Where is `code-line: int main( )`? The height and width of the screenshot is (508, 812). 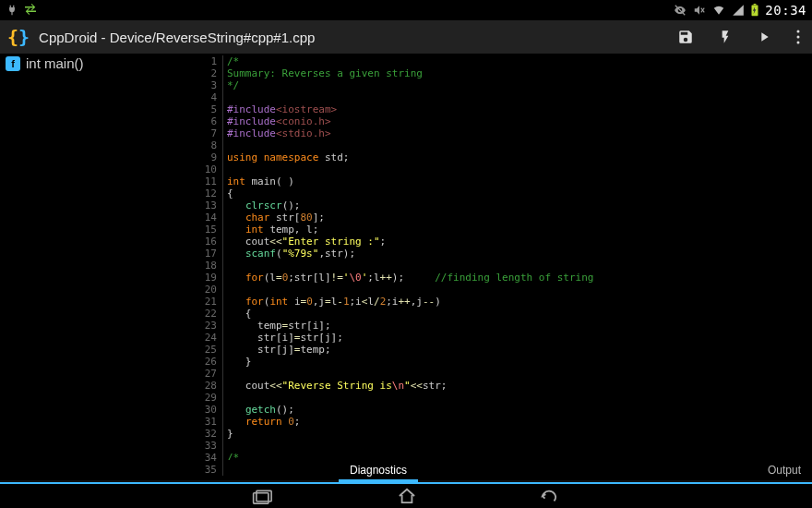
code-line: int main( ) is located at coordinates (519, 181).